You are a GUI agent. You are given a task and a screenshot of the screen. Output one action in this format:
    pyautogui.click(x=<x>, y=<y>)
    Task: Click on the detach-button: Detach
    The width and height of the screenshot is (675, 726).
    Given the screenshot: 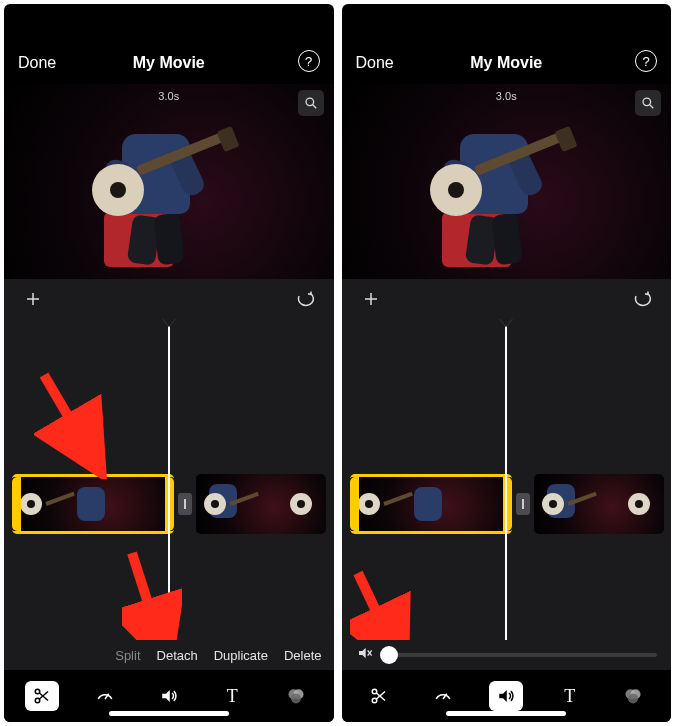 What is the action you would take?
    pyautogui.click(x=178, y=656)
    